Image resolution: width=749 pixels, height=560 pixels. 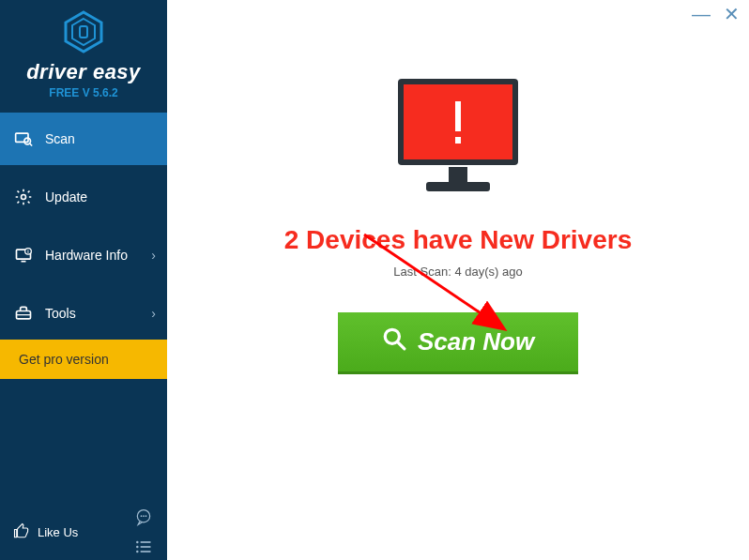 What do you see at coordinates (144, 547) in the screenshot?
I see `menu-icon` at bounding box center [144, 547].